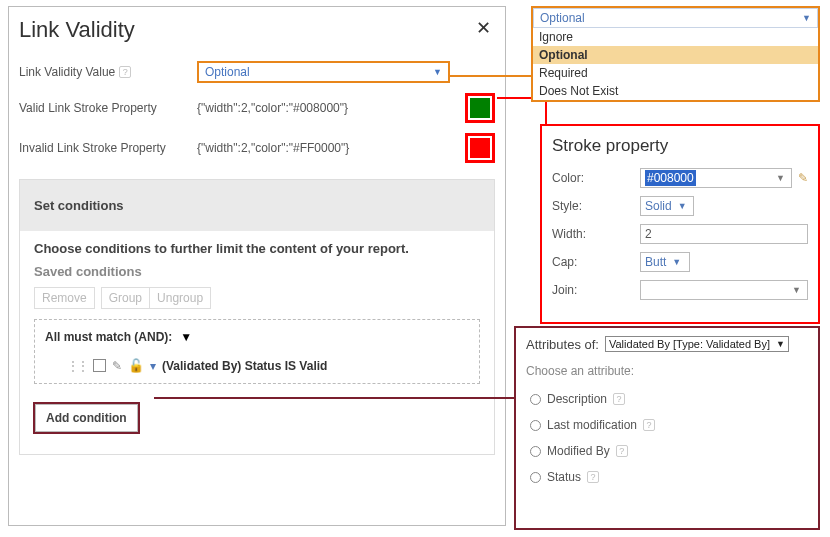 Image resolution: width=830 pixels, height=537 pixels. I want to click on saved-conditions-label: Saved conditions, so click(257, 272).